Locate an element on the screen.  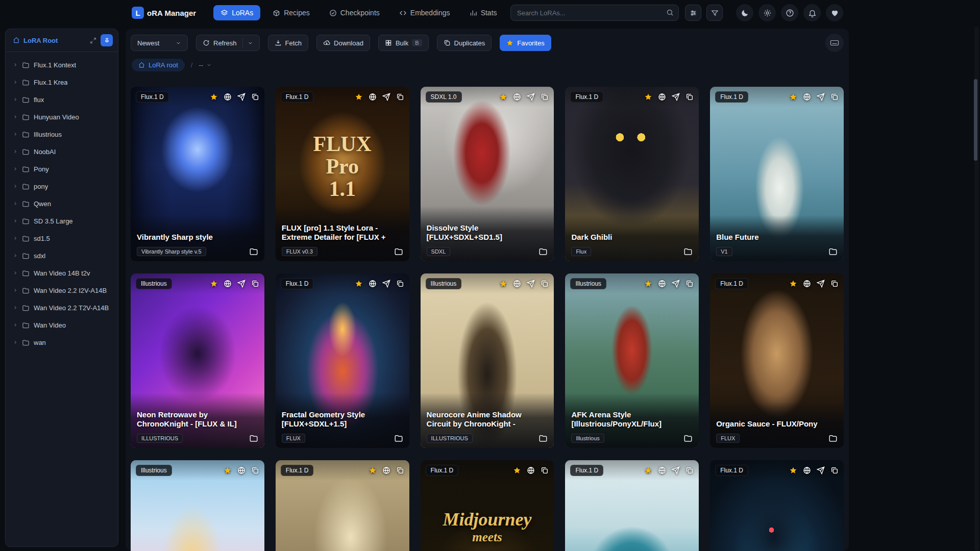
folder-tree-item: Qwen is located at coordinates (62, 204).